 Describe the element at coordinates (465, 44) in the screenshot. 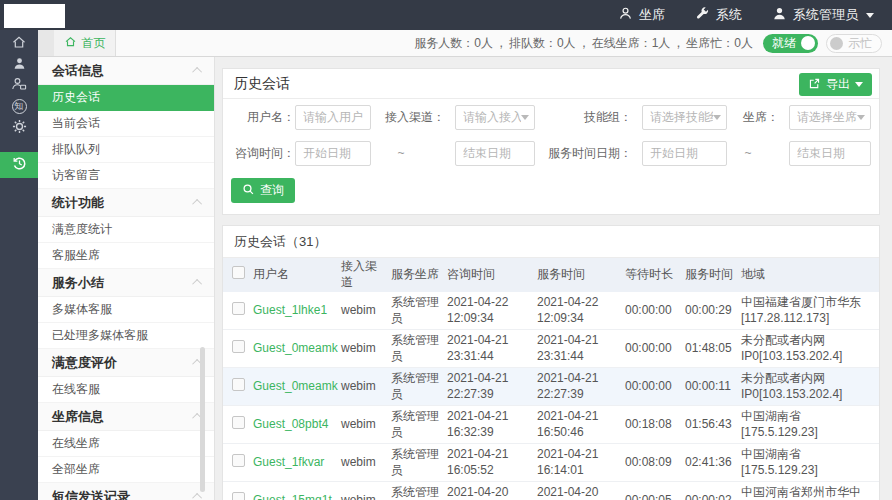

I see `tab-strip: 首页 服务人数：0人 ， 排队数：0人 ， 在线坐席：1人 ， 坐席忙：0人 就…` at that location.